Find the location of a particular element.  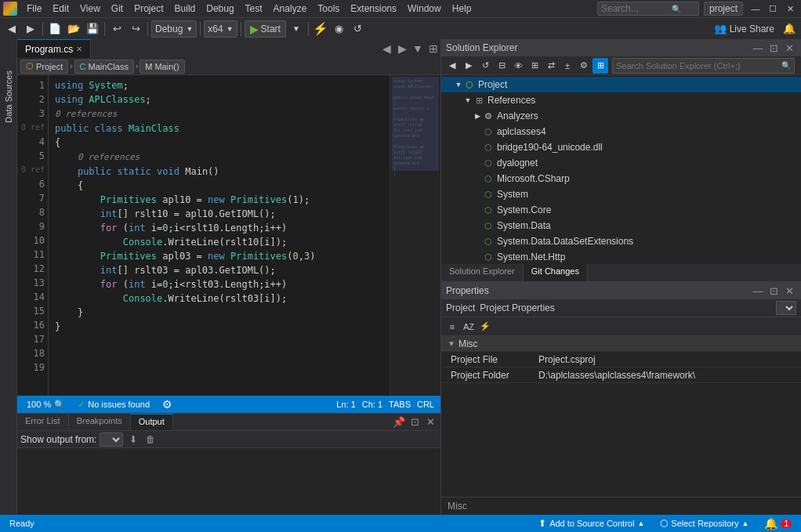

list-item: ⬡ bridge190-64_unicode.dll is located at coordinates (621, 147).